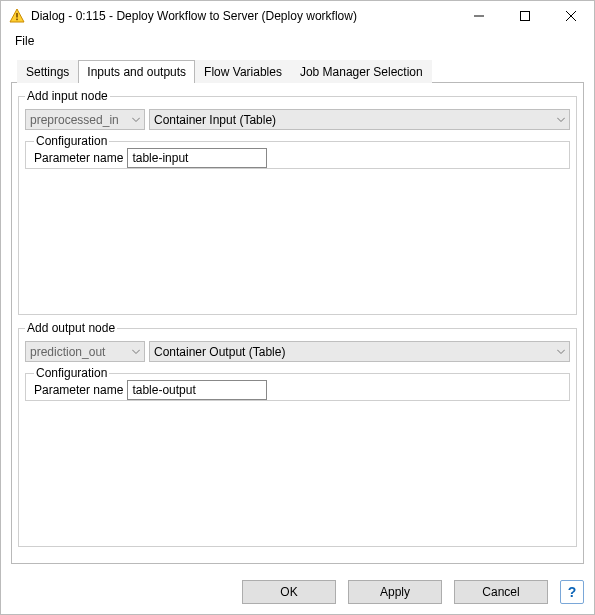  What do you see at coordinates (525, 16) in the screenshot?
I see `window-controls` at bounding box center [525, 16].